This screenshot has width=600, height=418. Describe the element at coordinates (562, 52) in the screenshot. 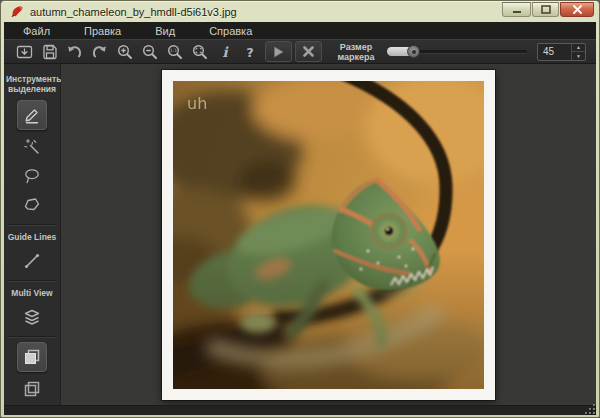

I see `marker-size-spinbox: ▲ ▼` at that location.